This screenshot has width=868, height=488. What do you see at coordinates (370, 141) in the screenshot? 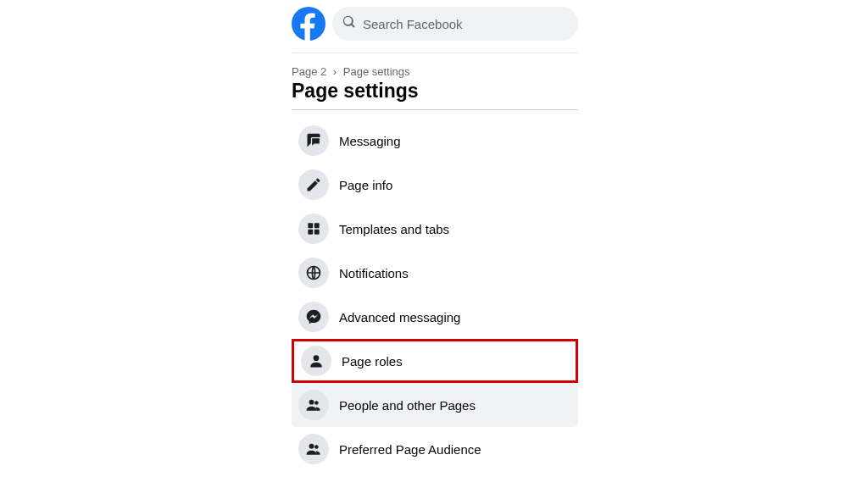
I see `menu-item-label: Messaging` at bounding box center [370, 141].